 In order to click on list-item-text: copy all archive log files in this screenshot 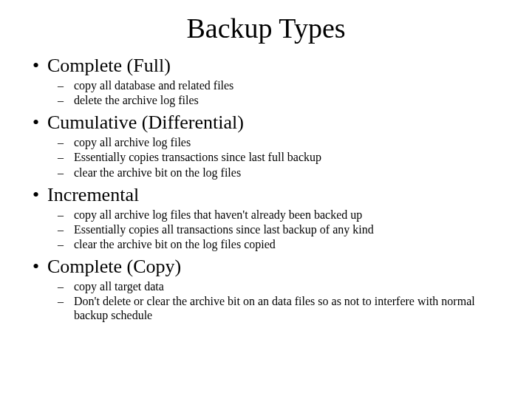, I will do `click(136, 142)`.